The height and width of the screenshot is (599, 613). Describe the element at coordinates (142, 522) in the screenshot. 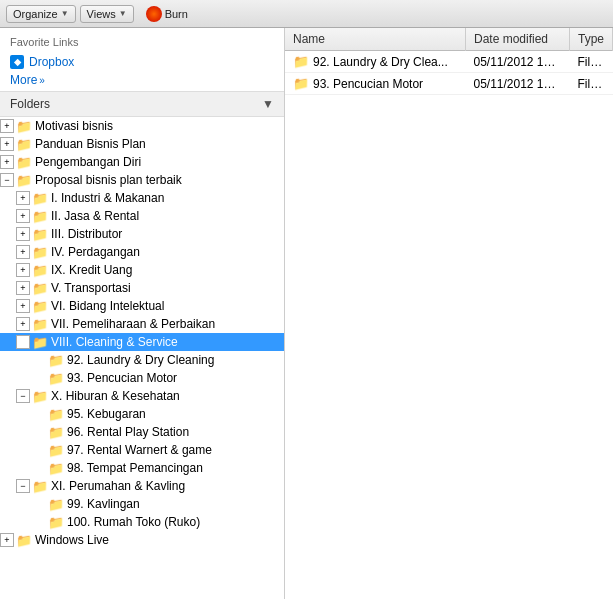

I see `tree-item-rumah_toko: 📁100. Rumah Toko (Ruko)` at that location.